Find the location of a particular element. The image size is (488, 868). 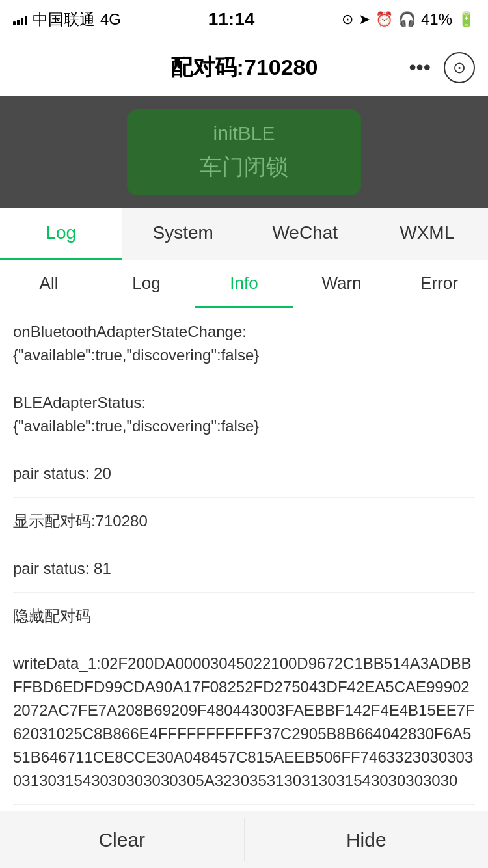

tab-wechat: WeChat is located at coordinates (305, 234).